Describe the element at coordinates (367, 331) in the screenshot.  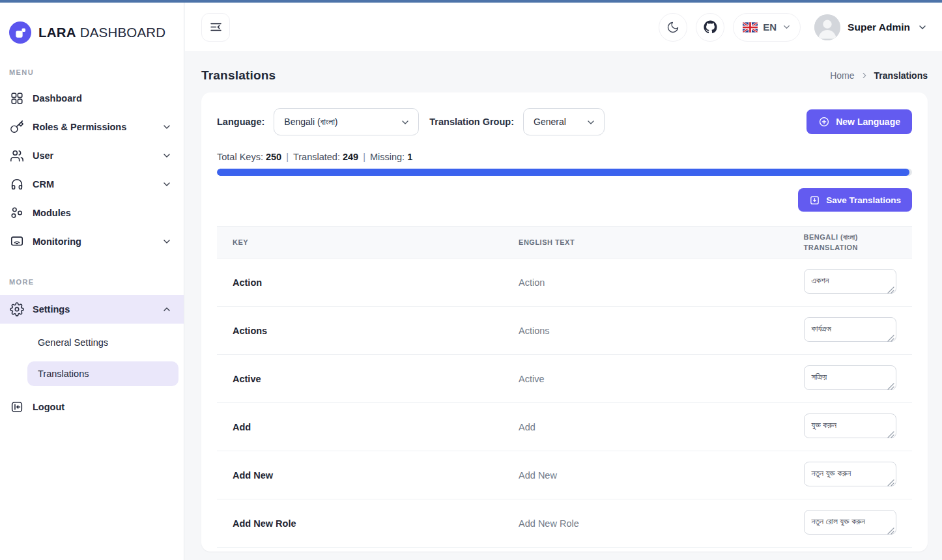
I see `row-key: Actions` at that location.